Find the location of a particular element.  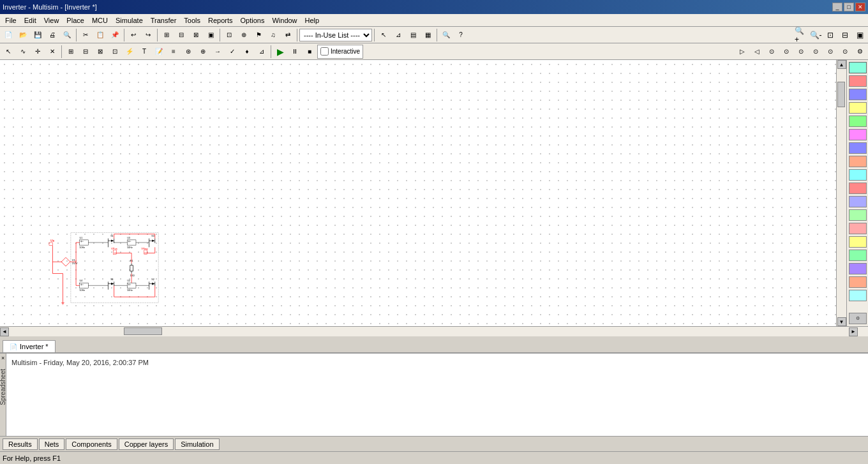

stop-button: ■ is located at coordinates (310, 52).